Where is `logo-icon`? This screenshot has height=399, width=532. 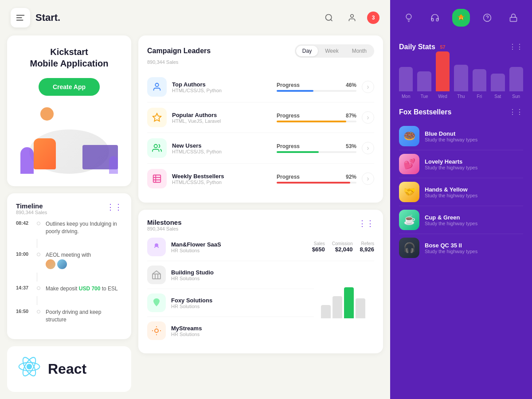 logo-icon is located at coordinates (20, 18).